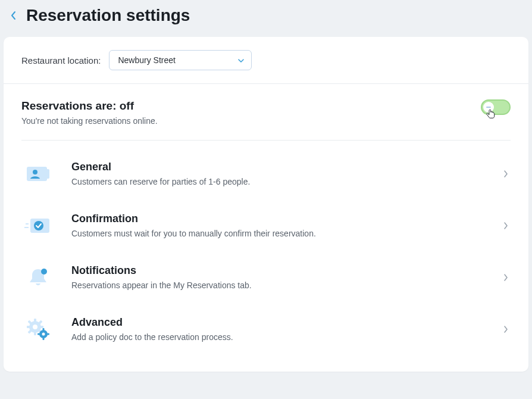  I want to click on row-general: General Customers can reserve for partie…, so click(266, 174).